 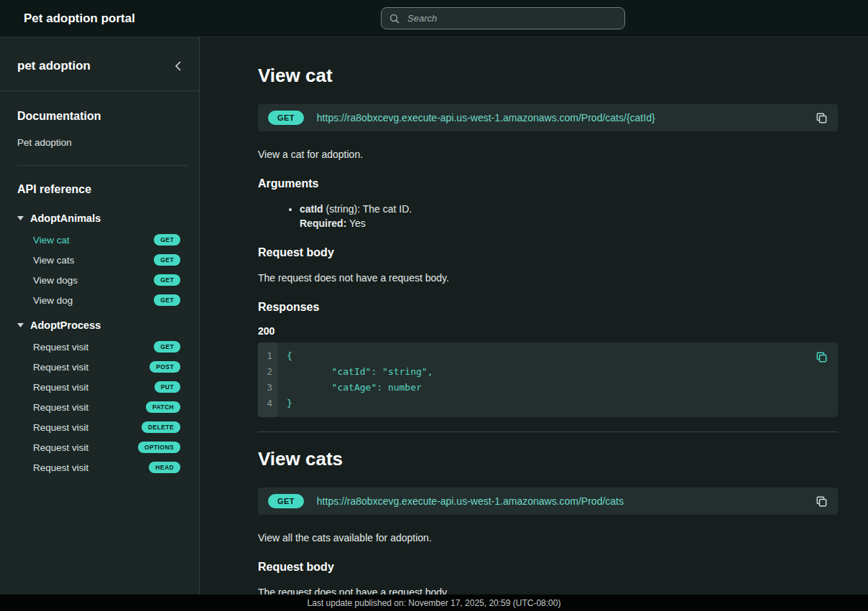 I want to click on sidebar-item-pet-adoption: Pet adoption, so click(x=99, y=142).